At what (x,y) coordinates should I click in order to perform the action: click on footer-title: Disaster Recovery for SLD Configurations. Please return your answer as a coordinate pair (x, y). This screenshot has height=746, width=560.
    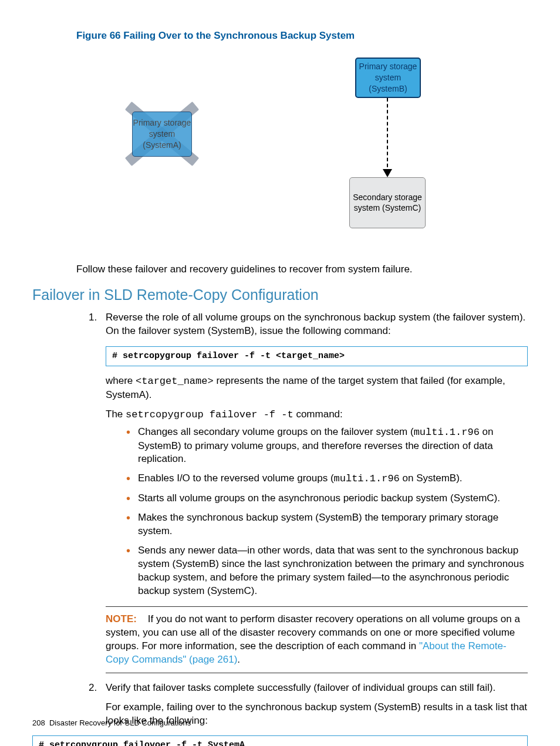
    Looking at the image, I should click on (120, 723).